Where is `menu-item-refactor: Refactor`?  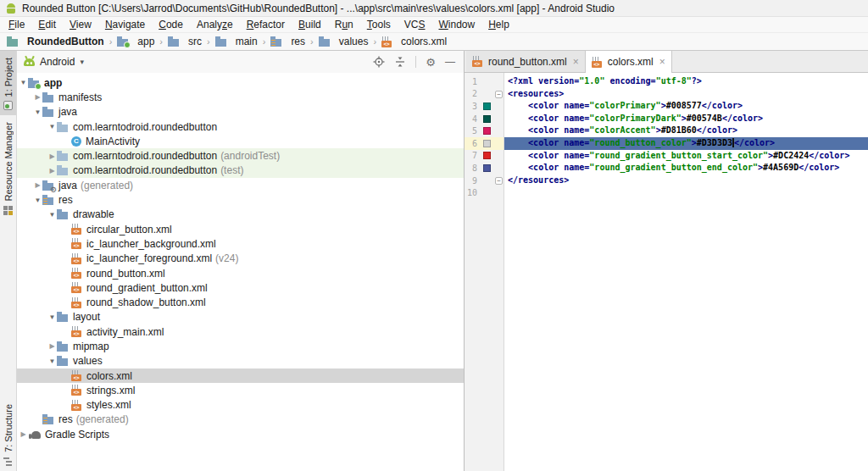 menu-item-refactor: Refactor is located at coordinates (266, 25).